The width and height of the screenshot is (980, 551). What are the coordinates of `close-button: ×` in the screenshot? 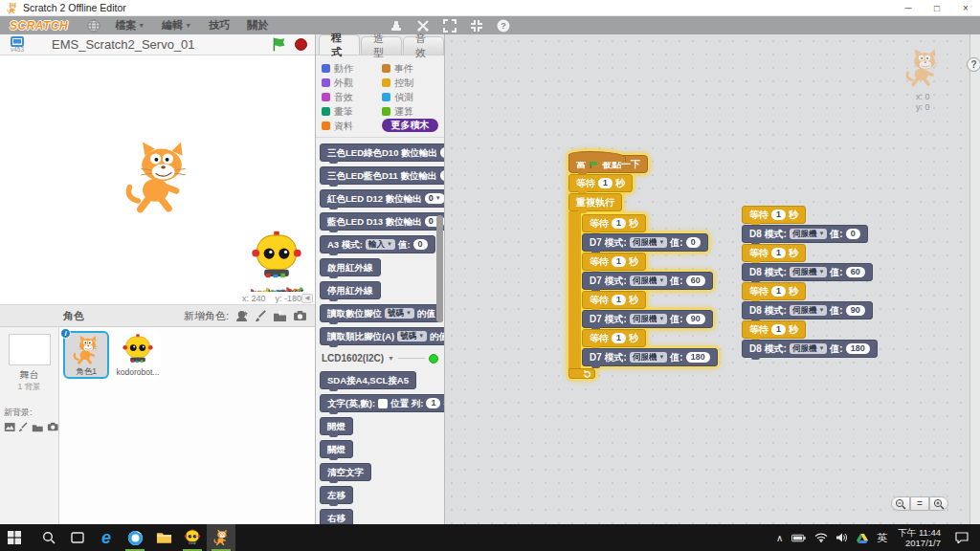 It's located at (966, 8).